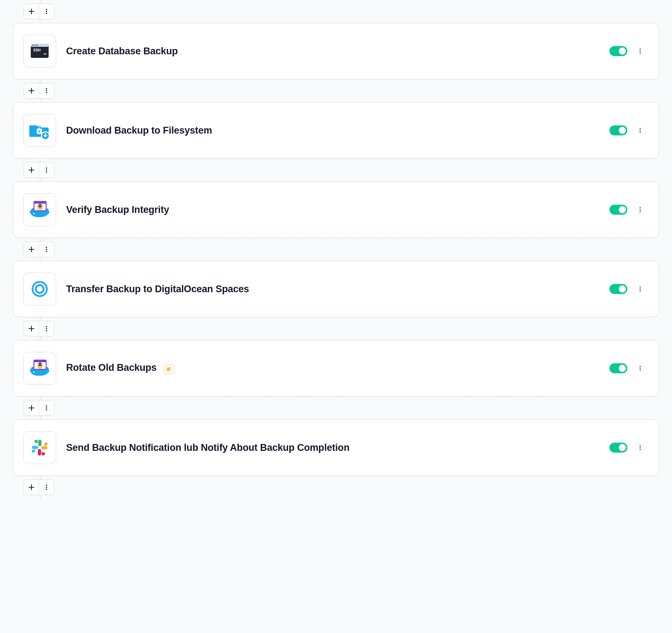 The height and width of the screenshot is (633, 672). Describe the element at coordinates (336, 289) in the screenshot. I see `step-card: Transfer Backup to DigitalOcean Spaces` at that location.